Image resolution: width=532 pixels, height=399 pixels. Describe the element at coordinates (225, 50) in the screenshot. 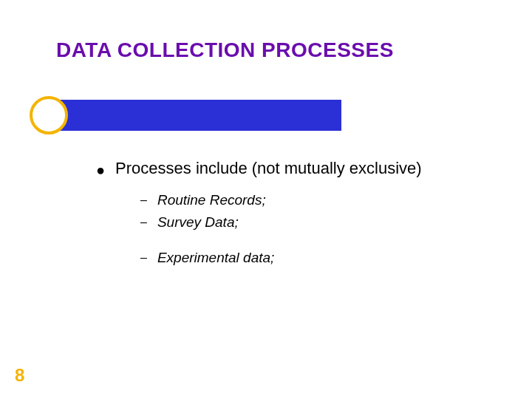

I see `slide-title: DATA COLLECTION PROCESSES` at that location.